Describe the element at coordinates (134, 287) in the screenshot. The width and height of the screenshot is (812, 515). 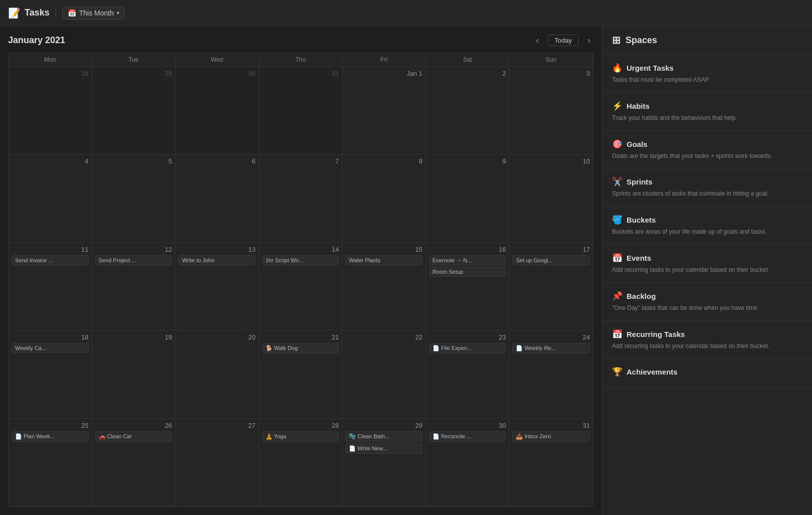
I see `cal-cell-2-1: 12Send Project ...` at that location.